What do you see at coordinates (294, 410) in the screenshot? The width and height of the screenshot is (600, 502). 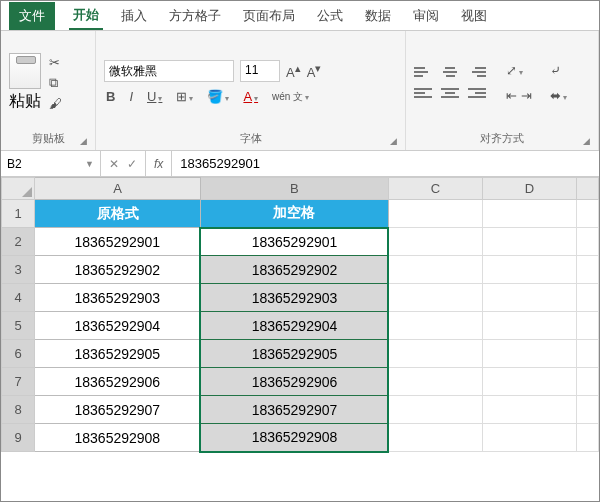 I see `cell-B8: 18365292907` at bounding box center [294, 410].